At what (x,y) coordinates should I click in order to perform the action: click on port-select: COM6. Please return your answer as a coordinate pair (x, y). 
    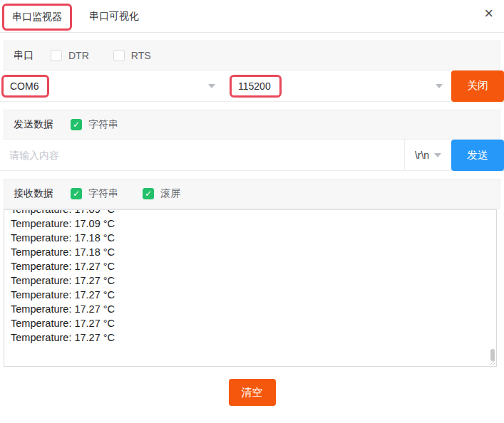
    Looking at the image, I should click on (113, 85).